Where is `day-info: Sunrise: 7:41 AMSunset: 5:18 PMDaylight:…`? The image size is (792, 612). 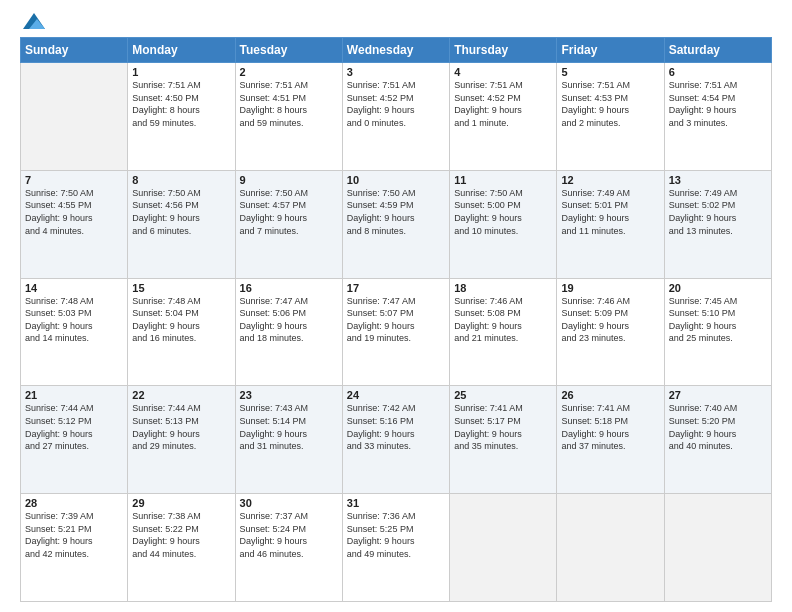 day-info: Sunrise: 7:41 AMSunset: 5:18 PMDaylight:… is located at coordinates (610, 427).